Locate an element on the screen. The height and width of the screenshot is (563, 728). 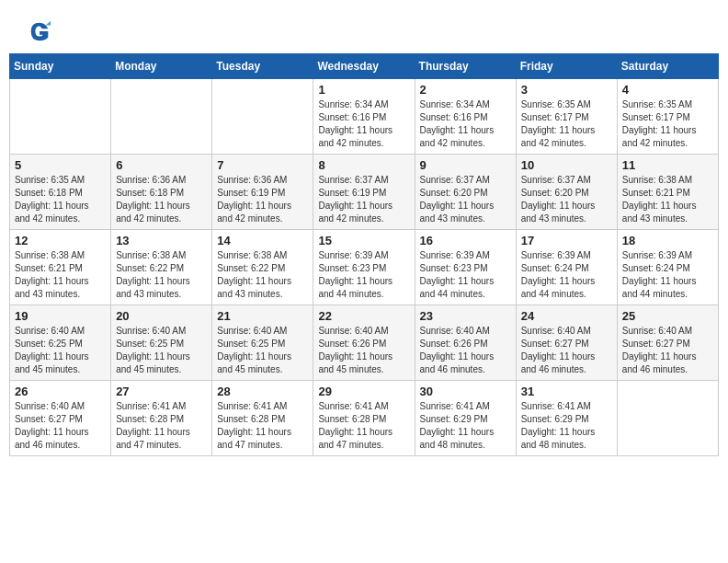
day-info: Sunrise: 6:40 AM Sunset: 6:26 PM Dayligh… is located at coordinates (465, 350).